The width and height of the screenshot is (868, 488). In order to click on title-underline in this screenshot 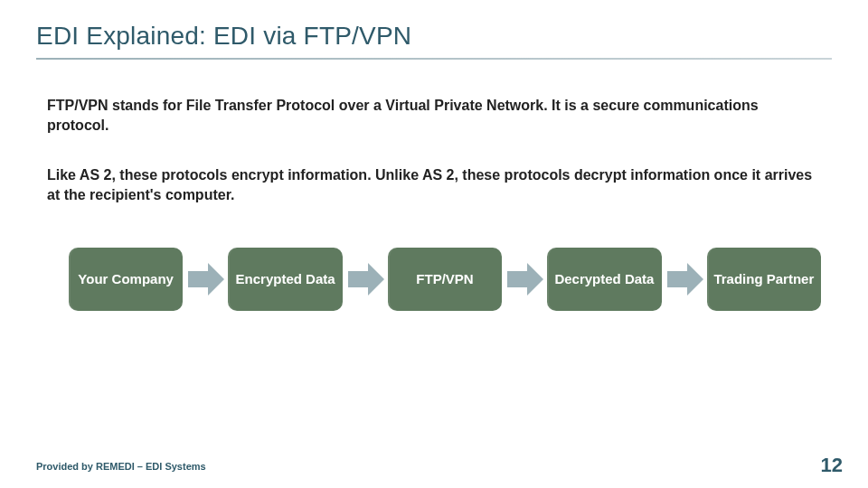, I will do `click(434, 59)`.